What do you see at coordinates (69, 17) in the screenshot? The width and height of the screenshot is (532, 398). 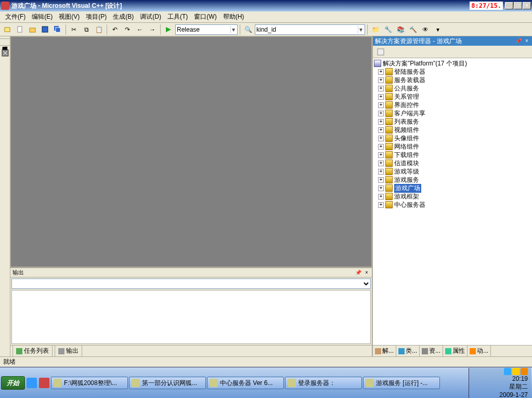 I see `menu-视图(V): 视图(V)` at bounding box center [69, 17].